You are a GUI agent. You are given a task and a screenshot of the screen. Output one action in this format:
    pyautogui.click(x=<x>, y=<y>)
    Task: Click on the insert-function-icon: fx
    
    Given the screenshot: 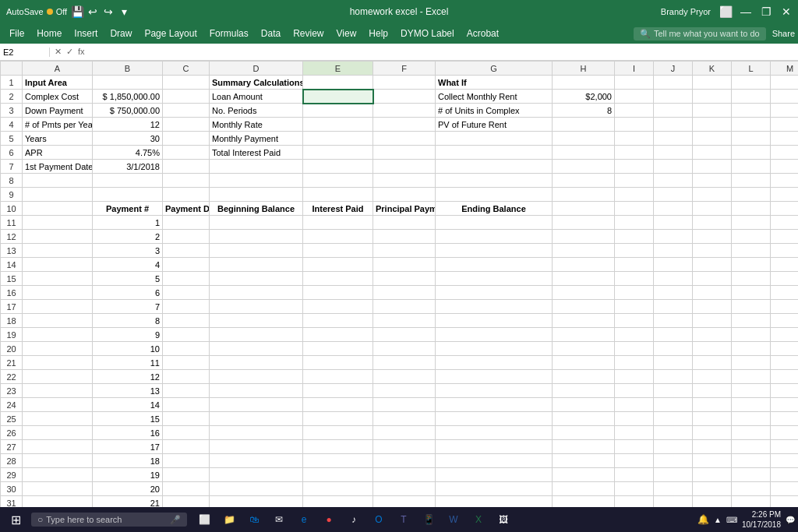 What is the action you would take?
    pyautogui.click(x=81, y=51)
    